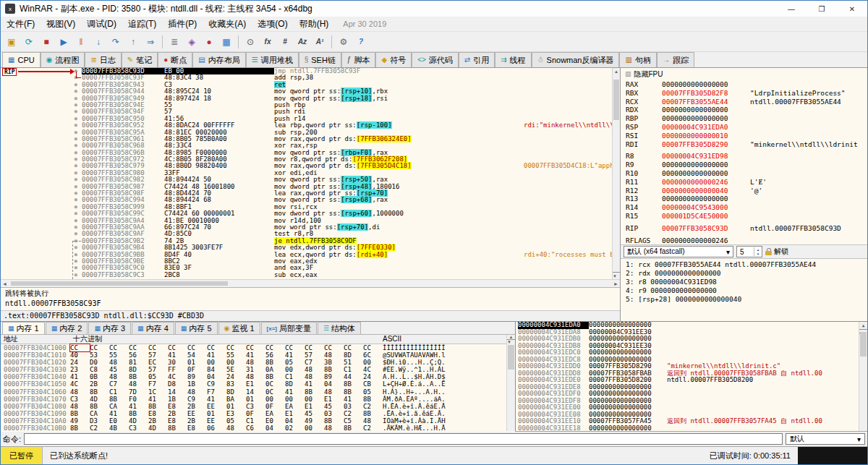  Describe the element at coordinates (100, 377) in the screenshot. I see `memory-byte: 0B` at that location.